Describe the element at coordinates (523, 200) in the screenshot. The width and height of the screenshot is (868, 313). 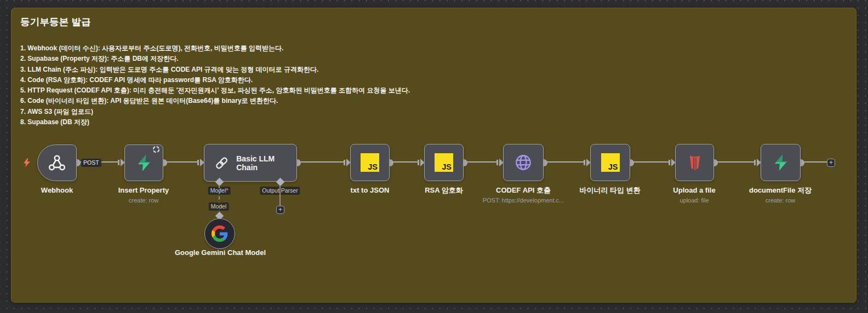
I see `node-subtitle-codef-api: POST: https://development.c...` at that location.